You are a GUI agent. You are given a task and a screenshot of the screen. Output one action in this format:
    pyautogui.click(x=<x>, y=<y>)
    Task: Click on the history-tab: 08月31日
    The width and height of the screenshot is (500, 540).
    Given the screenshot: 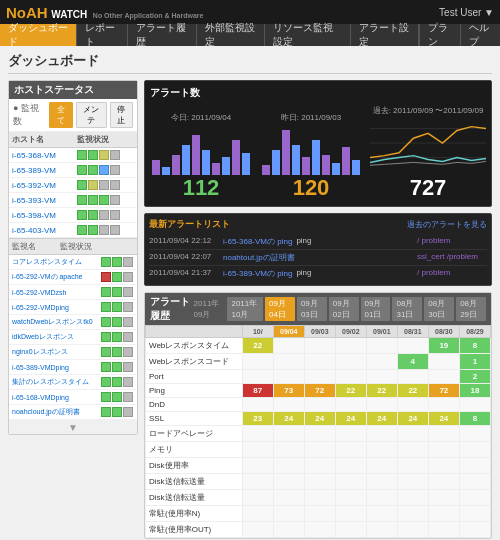 What is the action you would take?
    pyautogui.click(x=407, y=309)
    